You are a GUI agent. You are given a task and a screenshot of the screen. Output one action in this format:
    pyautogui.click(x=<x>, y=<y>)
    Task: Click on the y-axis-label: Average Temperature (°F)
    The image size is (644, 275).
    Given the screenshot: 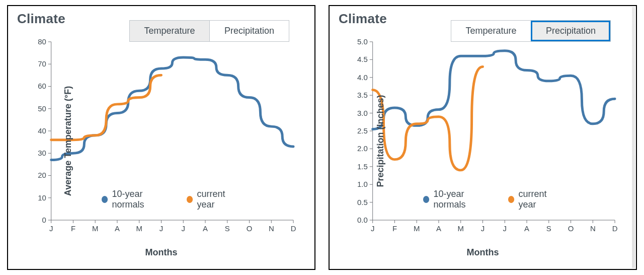 What is the action you would take?
    pyautogui.click(x=68, y=141)
    